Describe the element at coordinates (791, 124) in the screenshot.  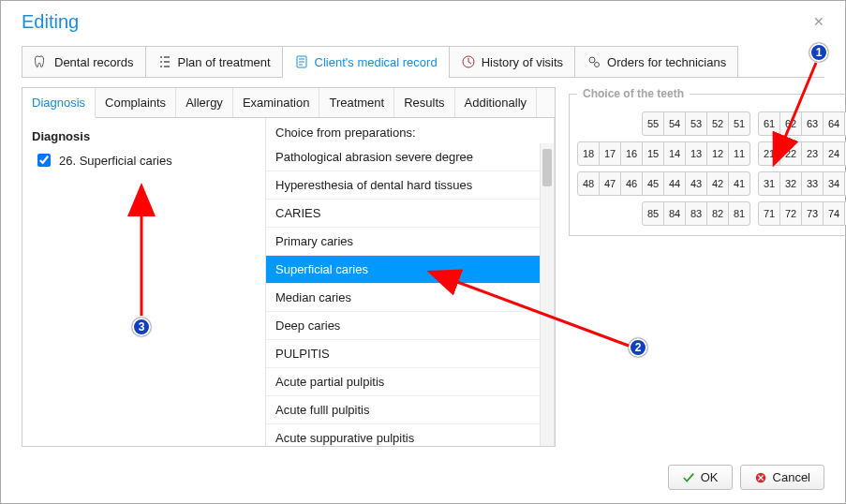
I see `tooth-62: 62` at that location.